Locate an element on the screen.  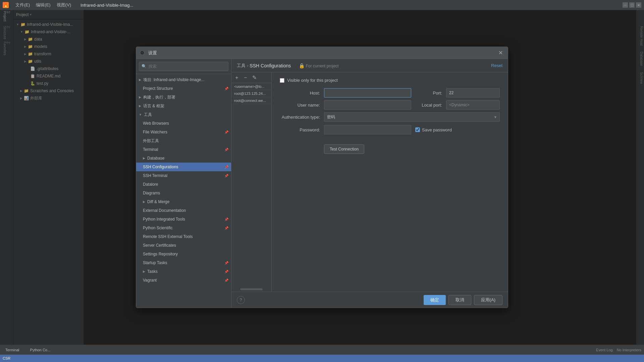
stree-item-server-certs: Server Certificates is located at coordinates (184, 245).